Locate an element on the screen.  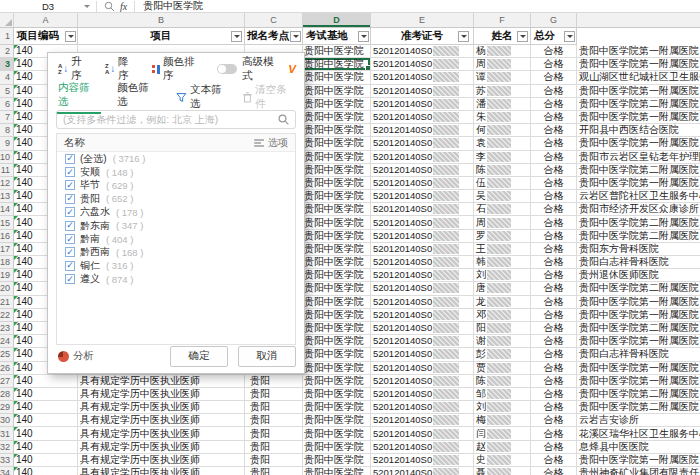
filter-list-item: ✓黔西南( 168 ) is located at coordinates (176, 252).